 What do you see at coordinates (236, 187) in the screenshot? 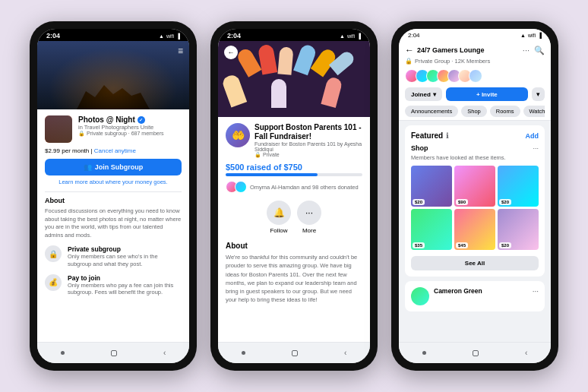
I see `donor-avatars` at bounding box center [236, 187].